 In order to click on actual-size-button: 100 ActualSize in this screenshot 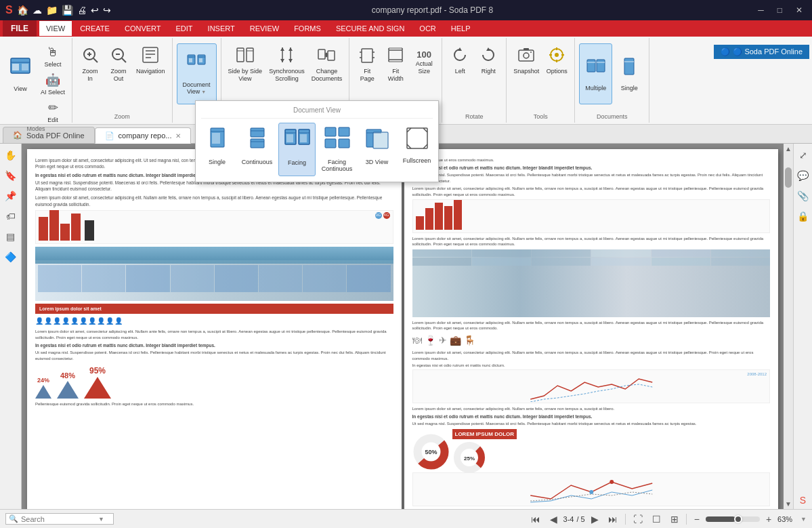, I will do `click(424, 61)`.